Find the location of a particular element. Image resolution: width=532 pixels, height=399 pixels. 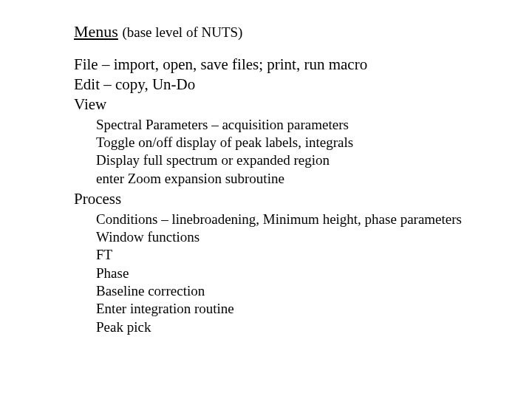

process-item: Enter integration routine is located at coordinates (292, 309).